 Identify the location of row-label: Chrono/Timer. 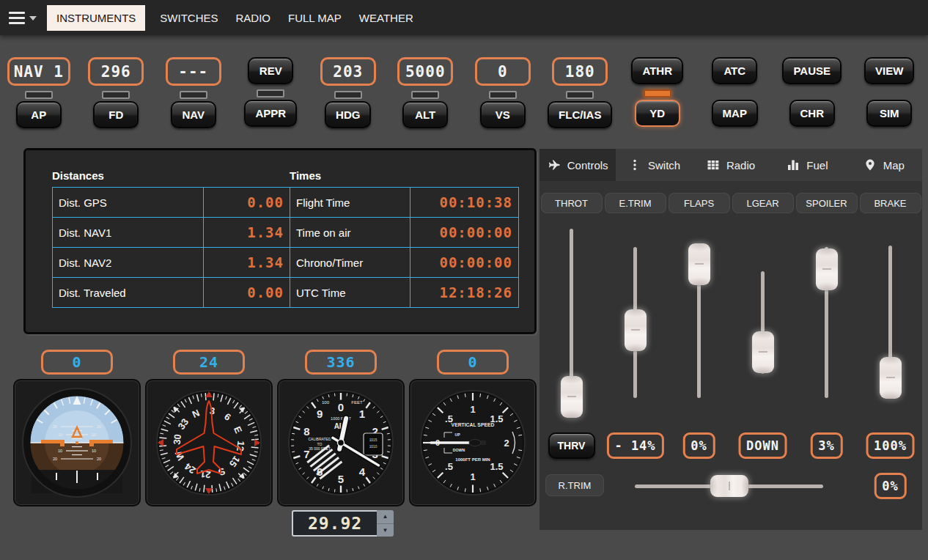
(350, 262).